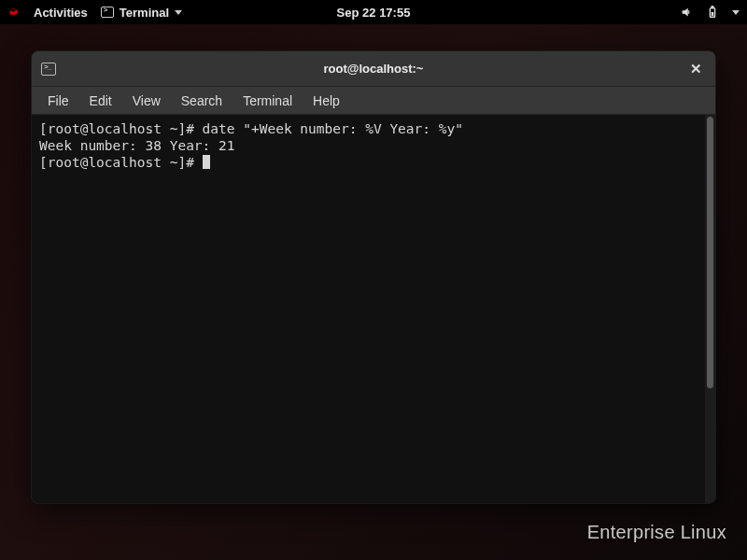 The width and height of the screenshot is (747, 560). What do you see at coordinates (14, 12) in the screenshot?
I see `redhat-icon` at bounding box center [14, 12].